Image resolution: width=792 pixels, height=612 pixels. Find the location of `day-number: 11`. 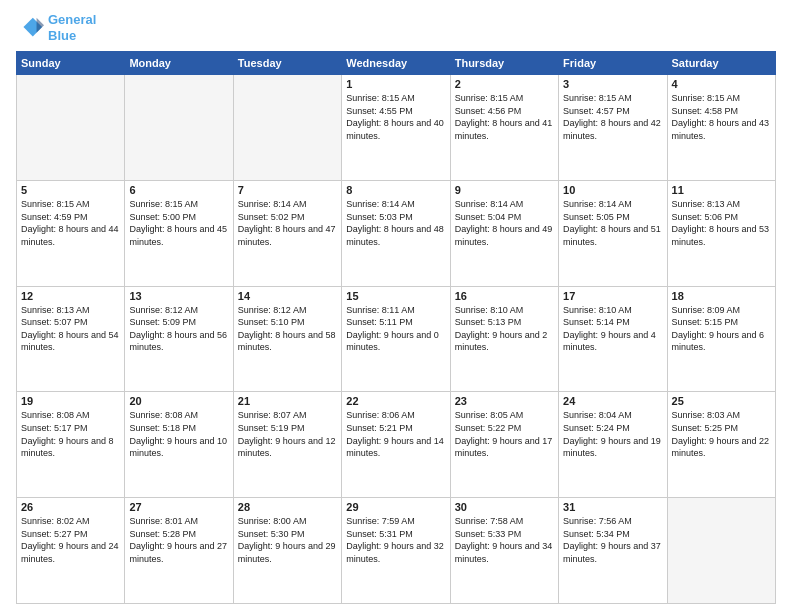

day-number: 11 is located at coordinates (722, 190).